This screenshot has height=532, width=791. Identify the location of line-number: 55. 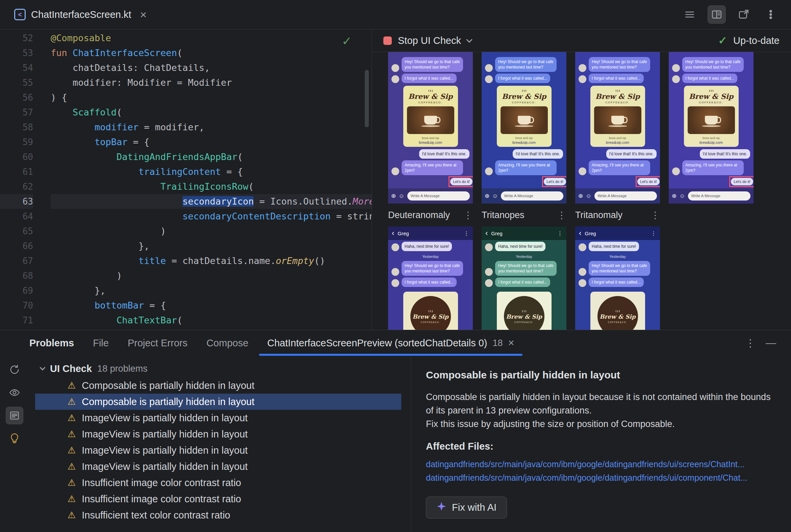
(16, 83).